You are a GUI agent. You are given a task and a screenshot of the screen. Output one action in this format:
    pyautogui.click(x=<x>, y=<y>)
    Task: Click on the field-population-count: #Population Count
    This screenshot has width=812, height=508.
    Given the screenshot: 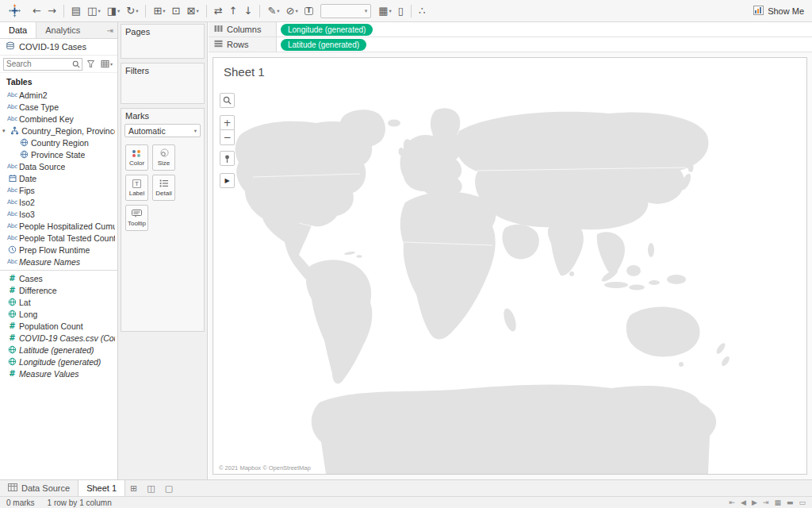 What is the action you would take?
    pyautogui.click(x=59, y=325)
    